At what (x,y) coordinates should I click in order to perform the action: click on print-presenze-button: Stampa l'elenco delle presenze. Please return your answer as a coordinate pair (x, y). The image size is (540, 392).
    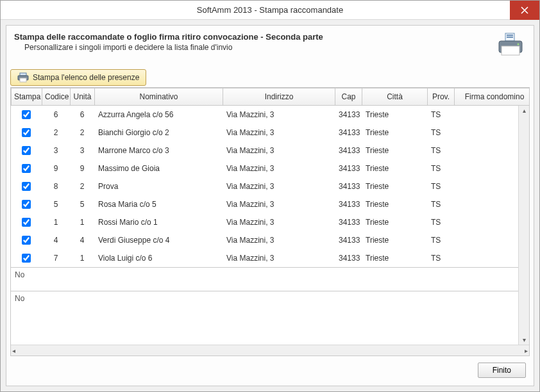
    Looking at the image, I should click on (78, 78).